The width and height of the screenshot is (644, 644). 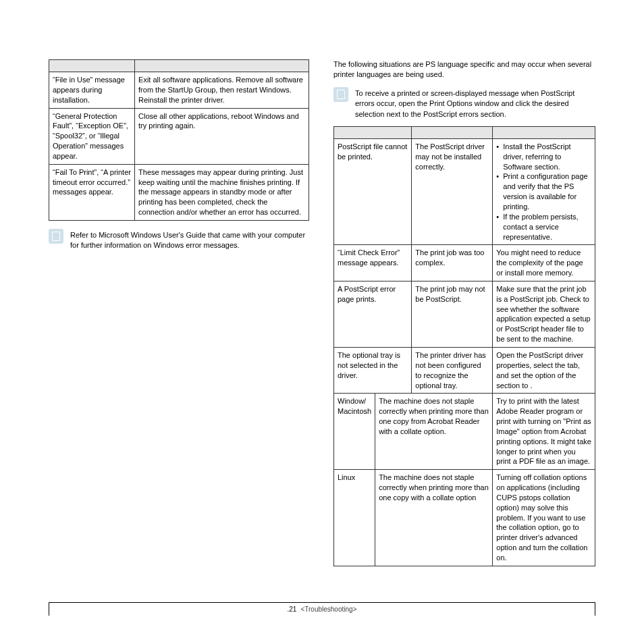 What do you see at coordinates (452, 263) in the screenshot?
I see `cause-cell: The print job was too complex.` at bounding box center [452, 263].